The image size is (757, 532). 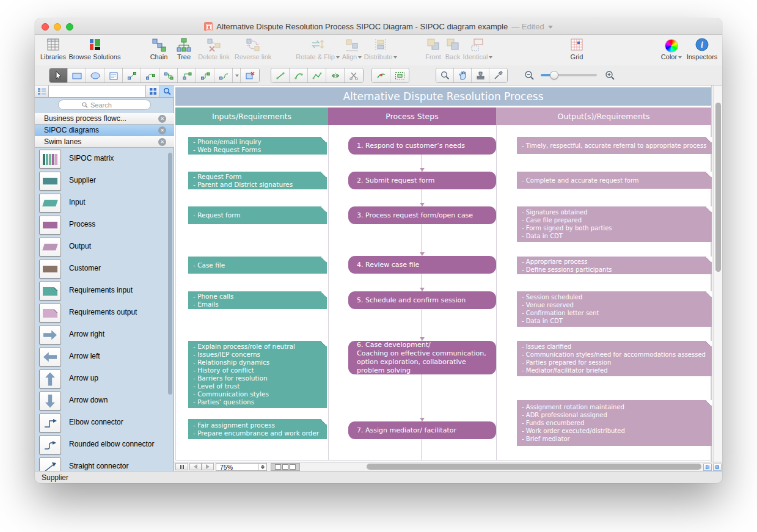 I want to click on arc-connector-tool, so click(x=150, y=76).